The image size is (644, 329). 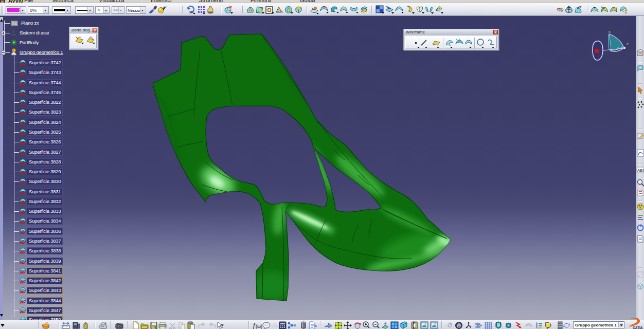 What do you see at coordinates (638, 327) in the screenshot?
I see `svg-text: CATIA` at bounding box center [638, 327].